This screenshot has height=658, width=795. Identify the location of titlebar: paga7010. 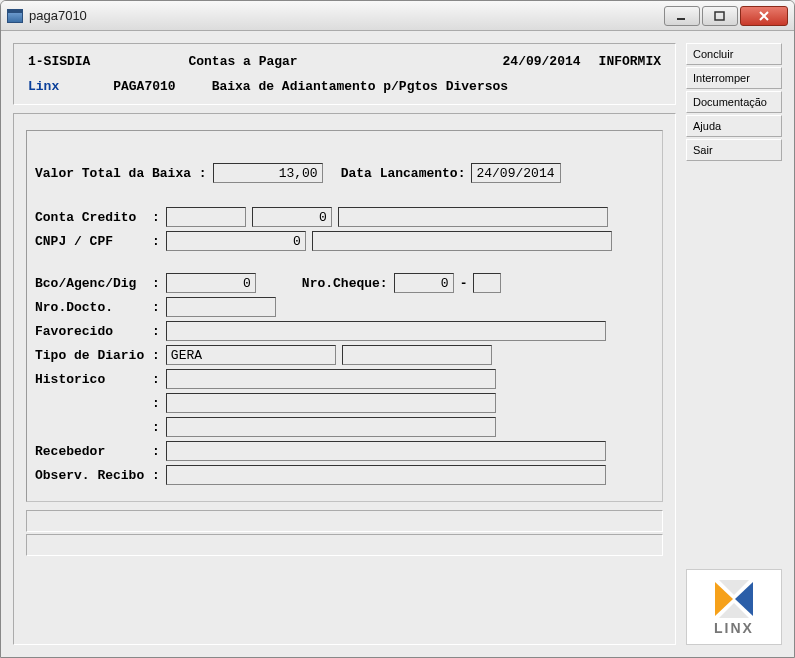
(398, 16).